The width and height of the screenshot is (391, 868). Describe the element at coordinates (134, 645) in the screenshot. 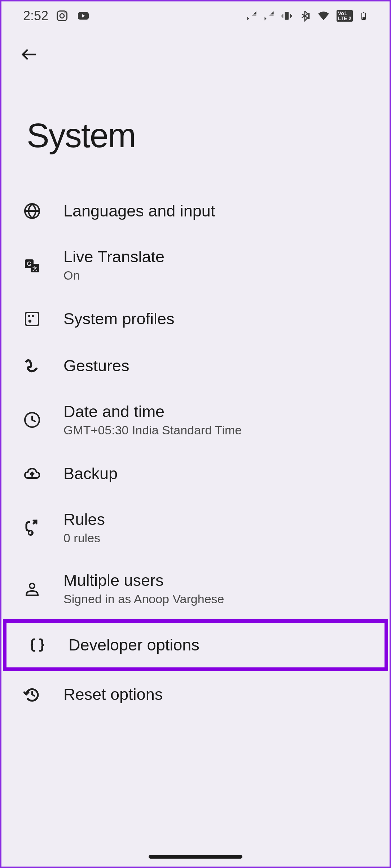

I see `setting-title: Developer options` at that location.